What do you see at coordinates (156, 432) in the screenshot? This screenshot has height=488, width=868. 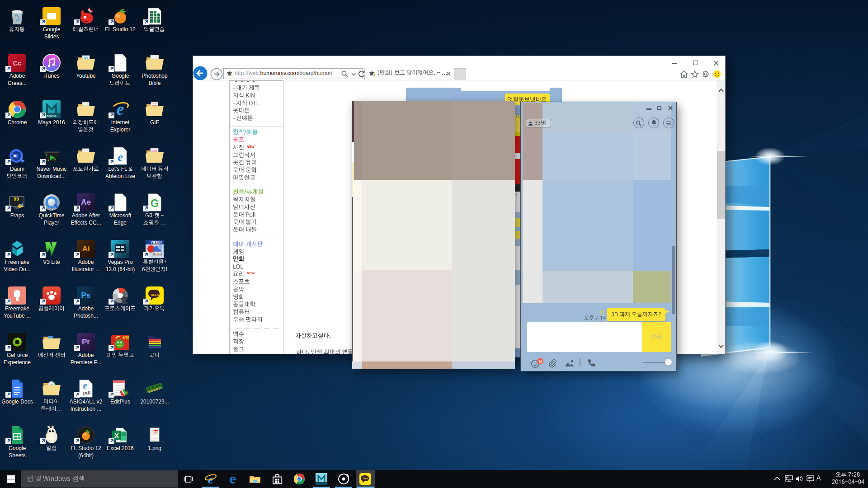 I see `svg-text: TIZE` at bounding box center [156, 432].